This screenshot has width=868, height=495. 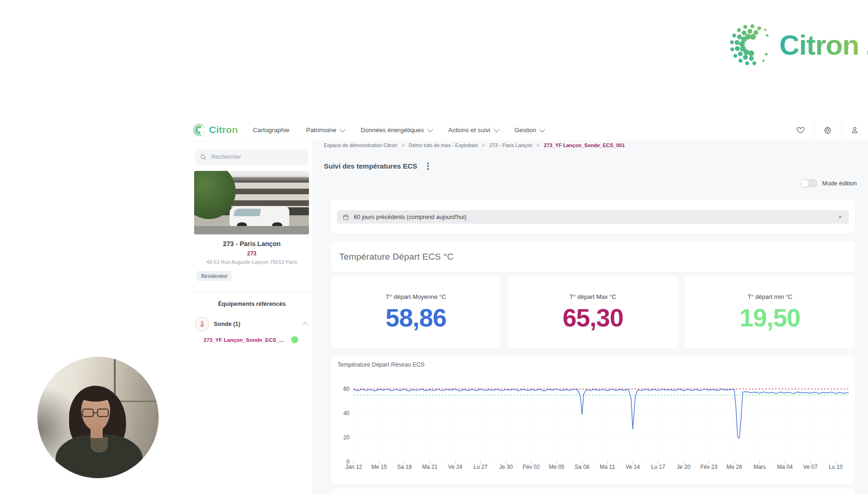 What do you see at coordinates (305, 325) in the screenshot?
I see `chevron-up-icon` at bounding box center [305, 325].